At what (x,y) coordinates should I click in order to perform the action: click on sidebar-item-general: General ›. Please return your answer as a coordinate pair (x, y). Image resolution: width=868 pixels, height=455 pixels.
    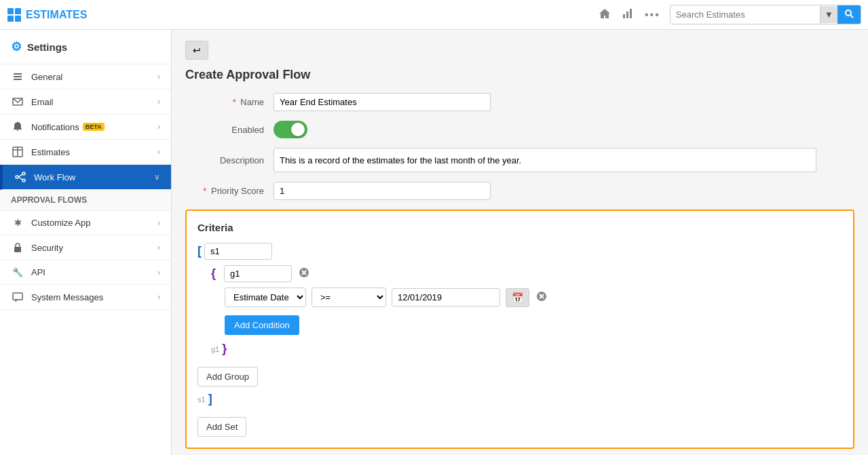
    Looking at the image, I should click on (86, 77).